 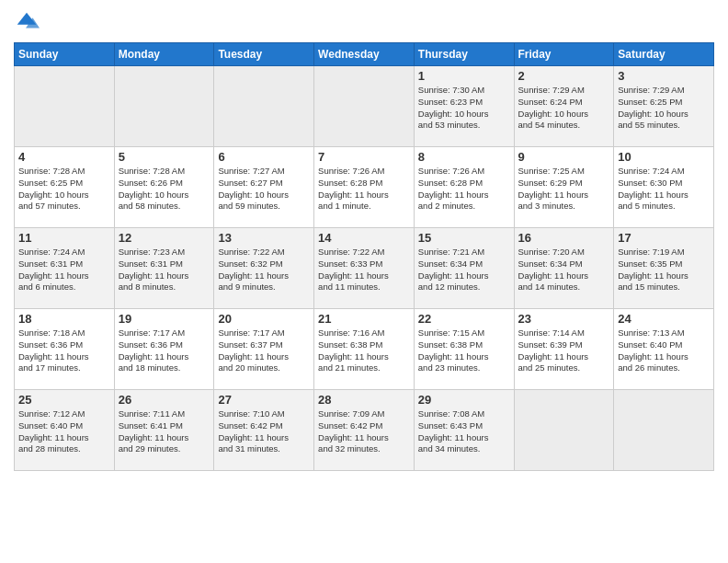 I want to click on calendar-cell: 24Sunrise: 7:13 AM Sunset: 6:40 PM Dayli…, so click(x=664, y=350).